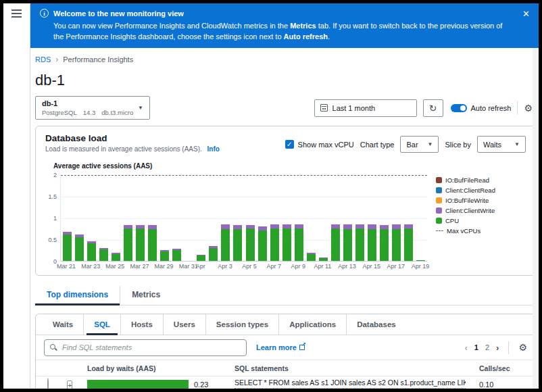  What do you see at coordinates (77, 295) in the screenshot?
I see `tab-top-dimensions: Top dimensions` at bounding box center [77, 295].